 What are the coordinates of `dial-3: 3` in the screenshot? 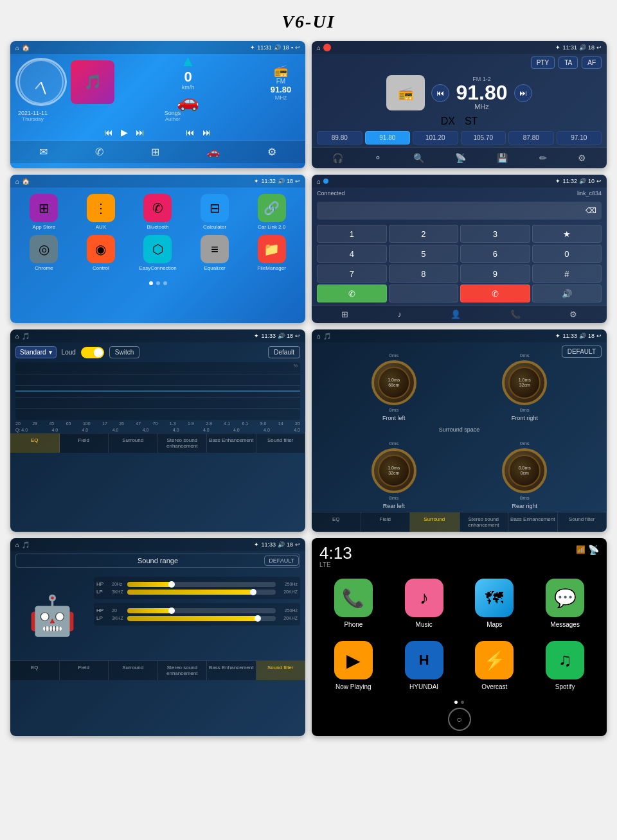 It's located at (495, 234).